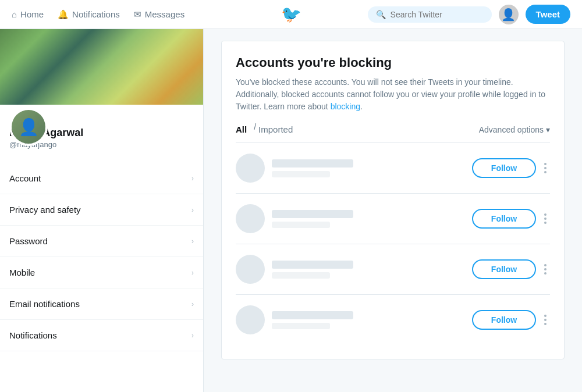 This screenshot has width=582, height=392. What do you see at coordinates (14, 14) in the screenshot?
I see `home-icon: ⌂` at bounding box center [14, 14].